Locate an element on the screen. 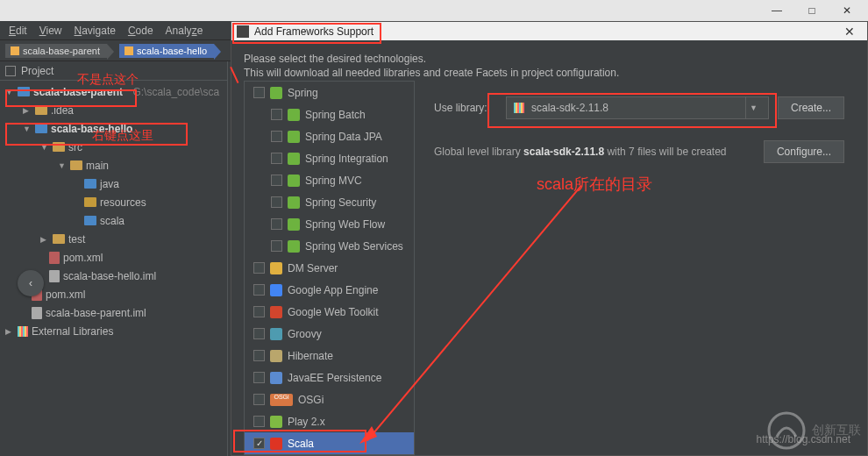 The width and height of the screenshot is (868, 456). tree-java: java is located at coordinates (114, 184).